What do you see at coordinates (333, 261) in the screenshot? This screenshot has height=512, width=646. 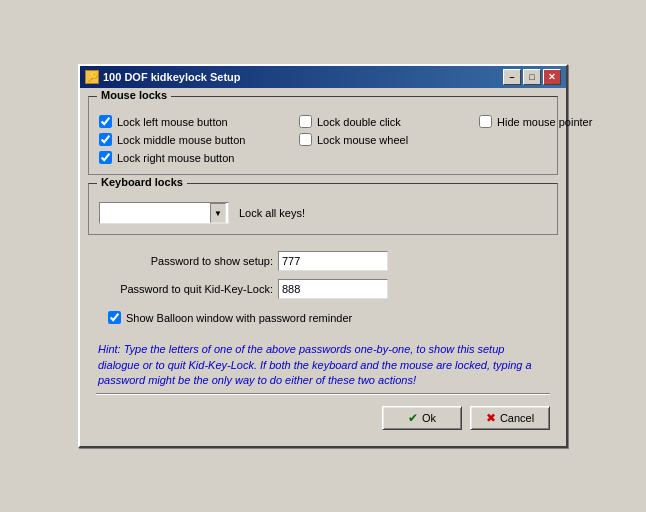 I see `show-setup-input` at bounding box center [333, 261].